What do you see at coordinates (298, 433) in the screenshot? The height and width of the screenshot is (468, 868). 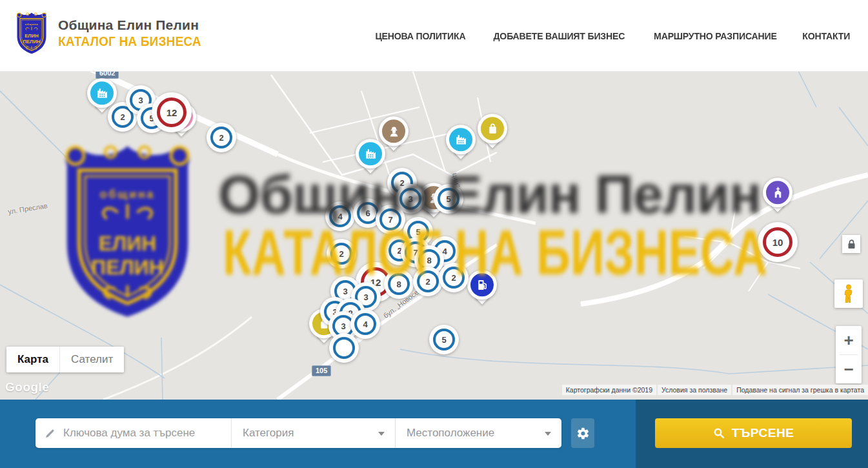 I see `search-form: Категория Местоположение` at bounding box center [298, 433].